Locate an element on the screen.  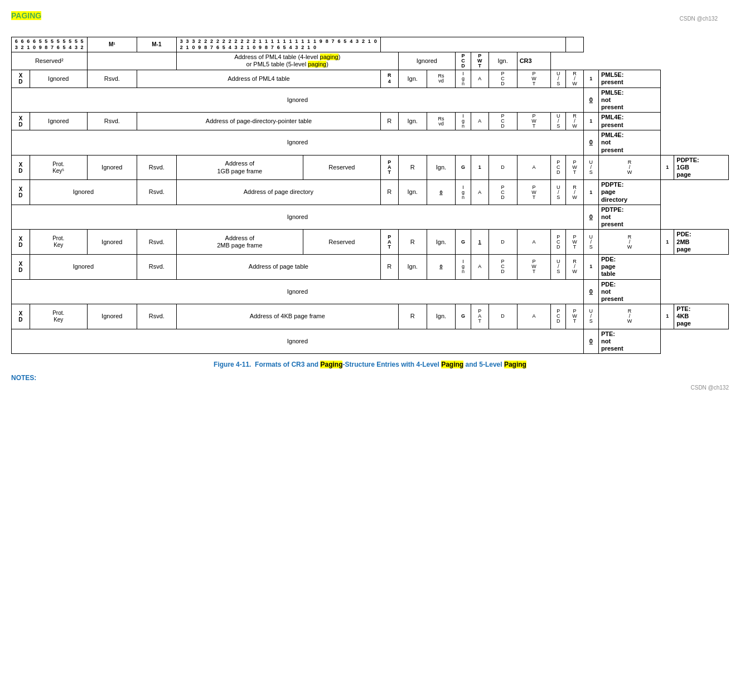
pml5e-xd: XD is located at coordinates (21, 79).